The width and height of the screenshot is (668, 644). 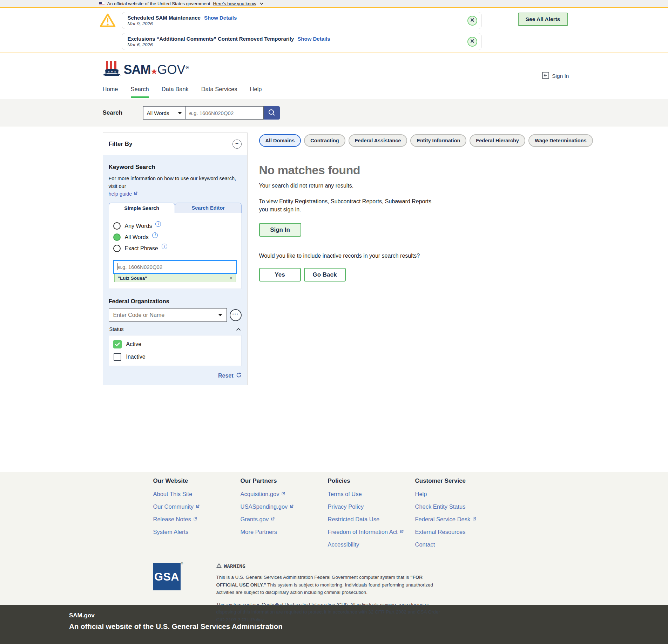 I want to click on footer-link-about-this-site: About This Site, so click(x=197, y=494).